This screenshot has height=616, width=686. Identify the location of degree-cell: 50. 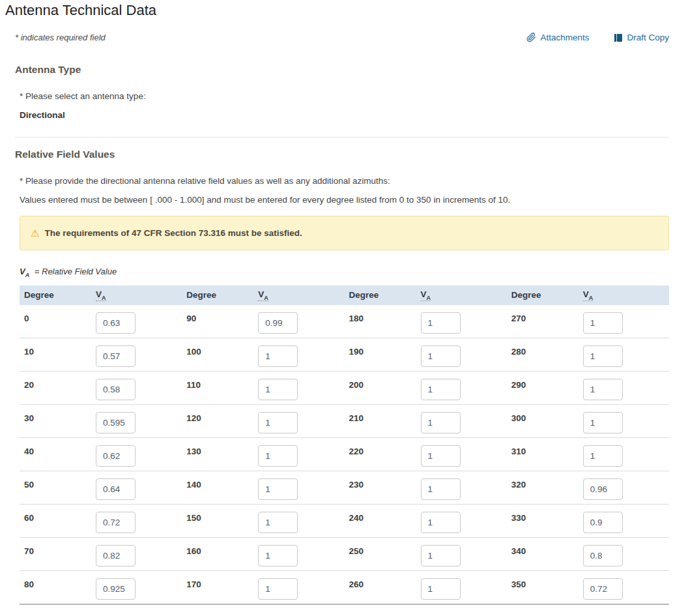
(100, 488).